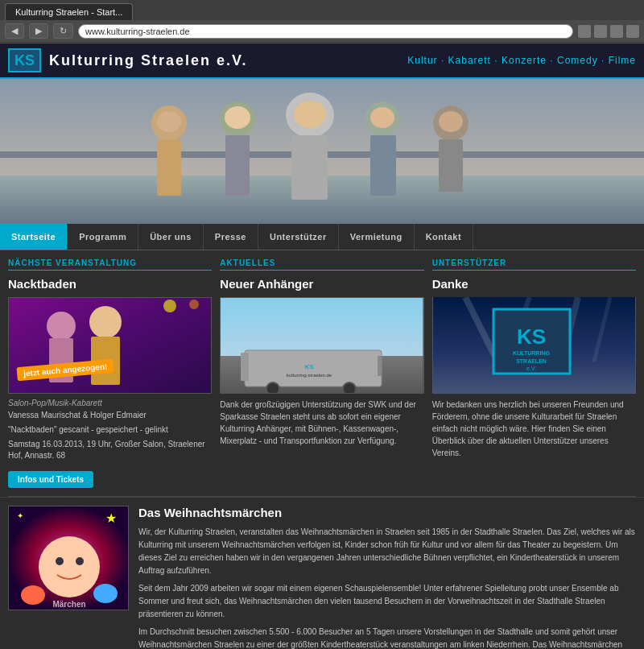  What do you see at coordinates (322, 423) in the screenshot?
I see `aktuelles-text: Dank der großzügigen Unterstützung der S…` at bounding box center [322, 423].